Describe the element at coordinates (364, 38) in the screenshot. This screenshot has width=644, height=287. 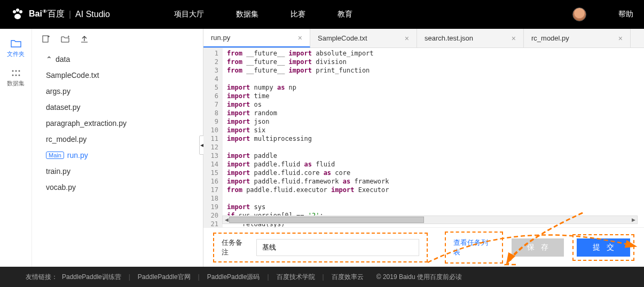
I see `tab-samplecode: SampleCode.txt×` at that location.